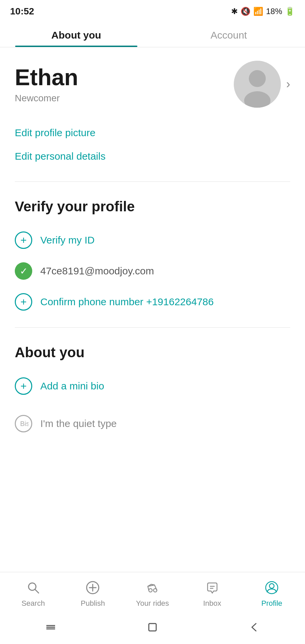 The image size is (305, 644). Describe the element at coordinates (152, 588) in the screenshot. I see `your-rides-icon` at that location.